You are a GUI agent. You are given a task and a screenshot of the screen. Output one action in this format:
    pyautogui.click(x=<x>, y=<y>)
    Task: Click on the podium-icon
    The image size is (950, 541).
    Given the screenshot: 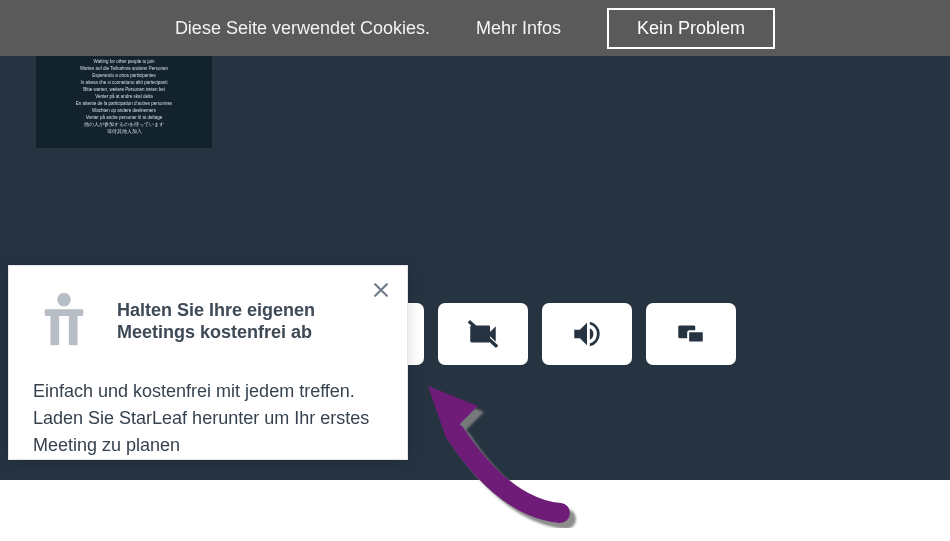 What is the action you would take?
    pyautogui.click(x=64, y=321)
    